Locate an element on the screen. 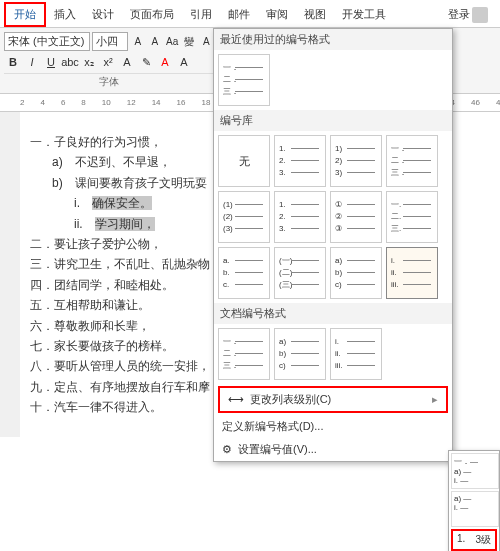  login-area: 登录 is located at coordinates (468, 15).